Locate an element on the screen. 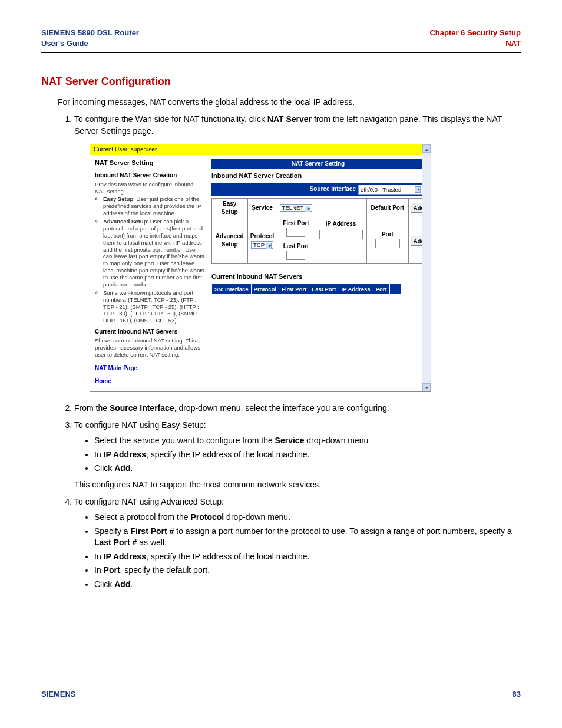 The width and height of the screenshot is (562, 728). protocol-label: Protocol is located at coordinates (263, 236).